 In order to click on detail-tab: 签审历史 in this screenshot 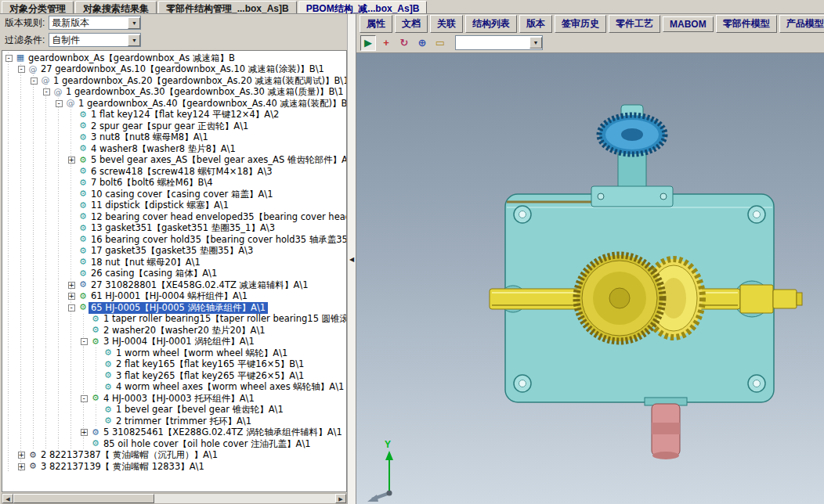, I will do `click(580, 23)`.